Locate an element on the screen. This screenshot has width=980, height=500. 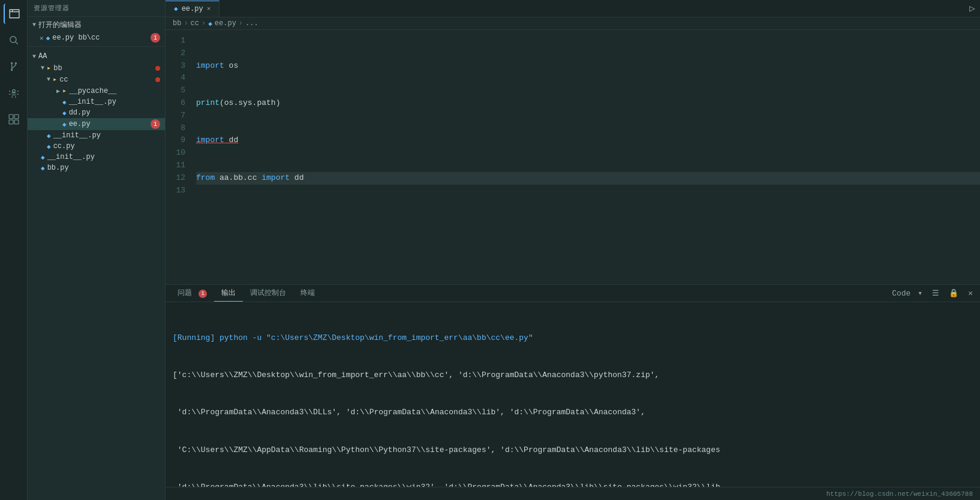
pycache-icon: ▸ is located at coordinates (65, 91).